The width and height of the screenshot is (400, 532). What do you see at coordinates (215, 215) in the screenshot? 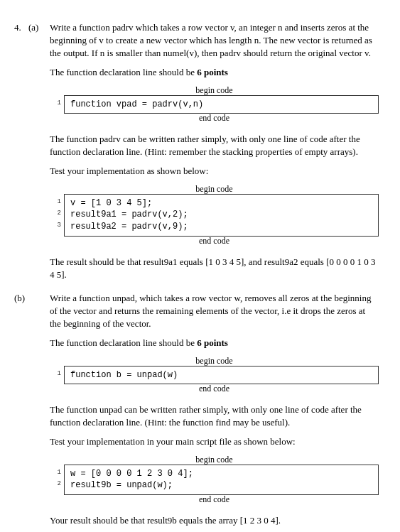
I see `code-block-a2: begin code 1v = [1 0 3 4 5]; 2result9a1 …` at bounding box center [215, 215].